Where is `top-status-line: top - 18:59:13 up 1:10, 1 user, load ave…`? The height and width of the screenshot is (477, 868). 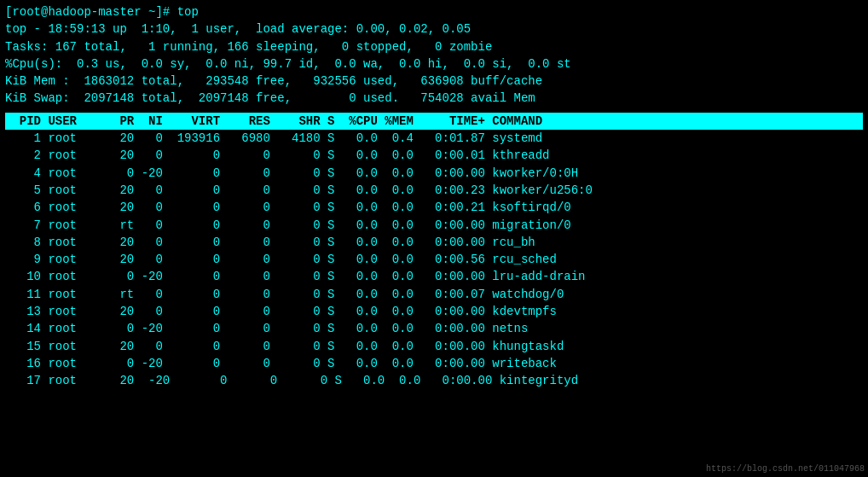 top-status-line: top - 18:59:13 up 1:10, 1 user, load ave… is located at coordinates (434, 29).